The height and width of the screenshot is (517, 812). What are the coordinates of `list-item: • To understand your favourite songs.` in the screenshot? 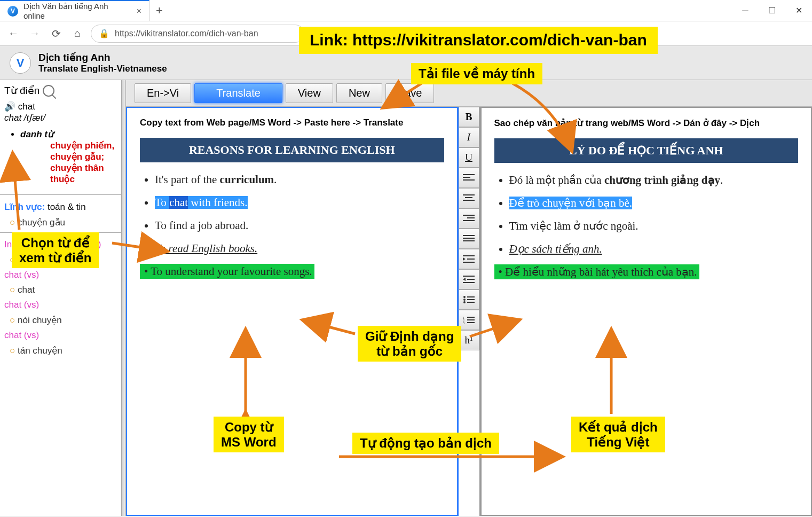 It's located at (292, 271).